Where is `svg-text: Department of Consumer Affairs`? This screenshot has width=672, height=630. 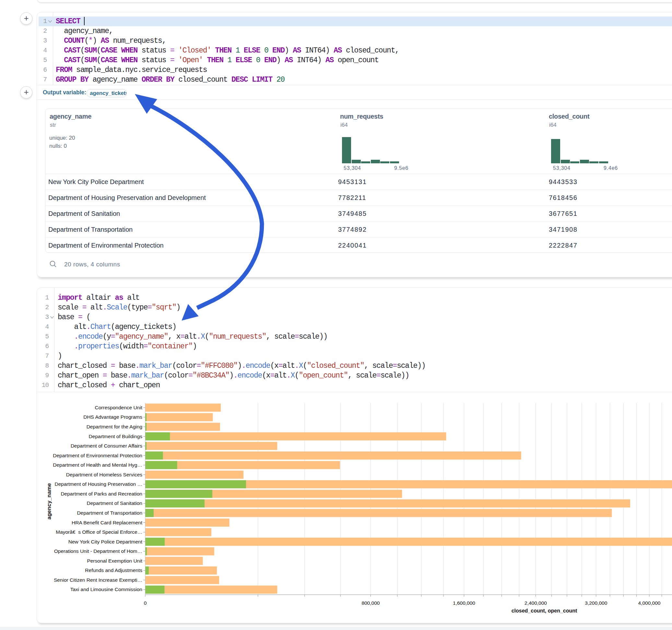 svg-text: Department of Consumer Affairs is located at coordinates (106, 446).